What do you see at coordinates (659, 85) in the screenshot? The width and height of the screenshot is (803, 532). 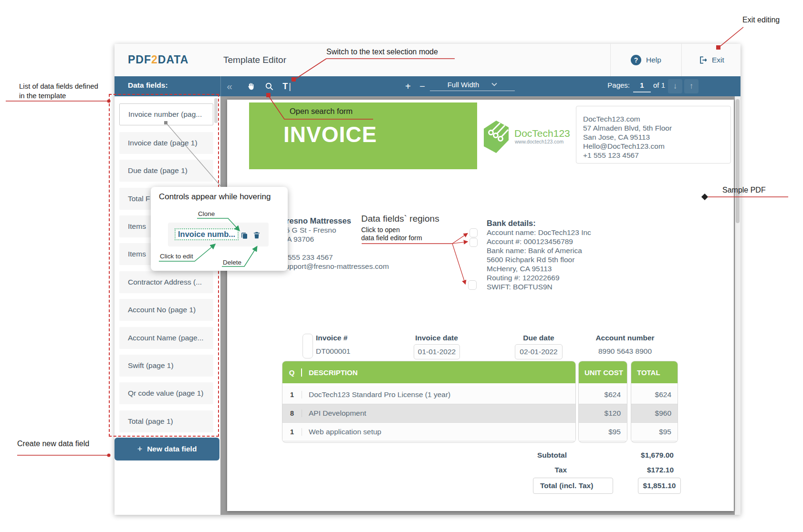 I see `pages-total: of 1` at bounding box center [659, 85].